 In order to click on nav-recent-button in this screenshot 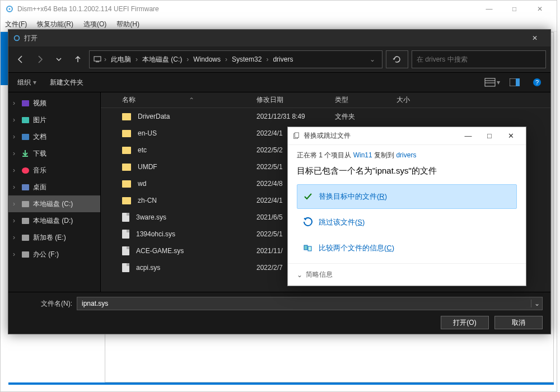, I will do `click(59, 59)`.